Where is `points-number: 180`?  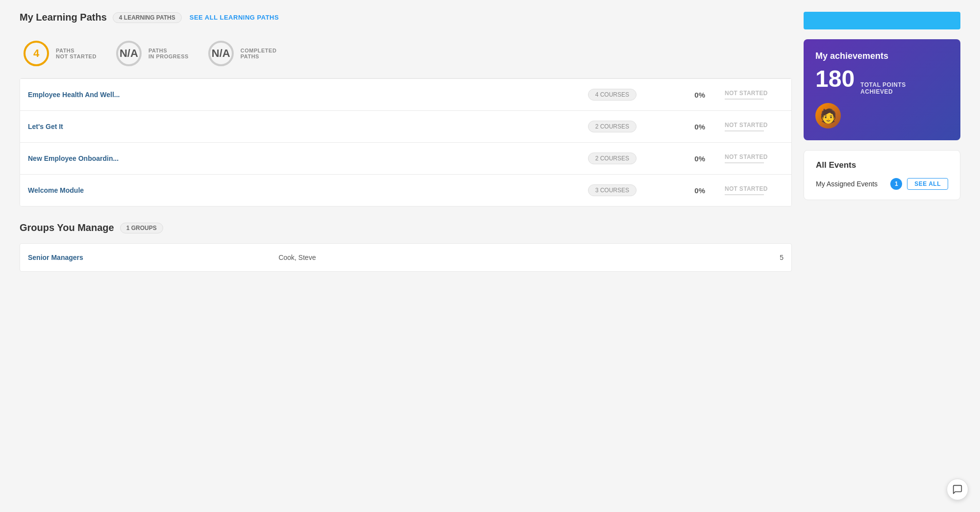 points-number: 180 is located at coordinates (835, 79).